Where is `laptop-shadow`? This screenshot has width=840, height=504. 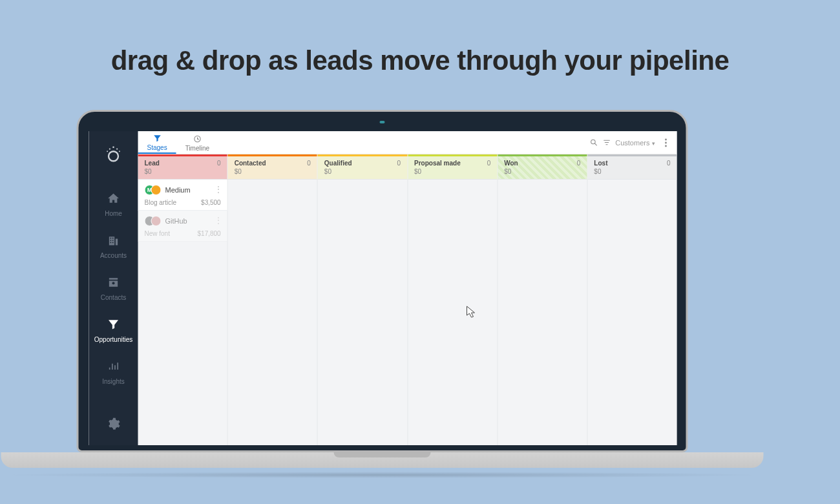 laptop-shadow is located at coordinates (383, 475).